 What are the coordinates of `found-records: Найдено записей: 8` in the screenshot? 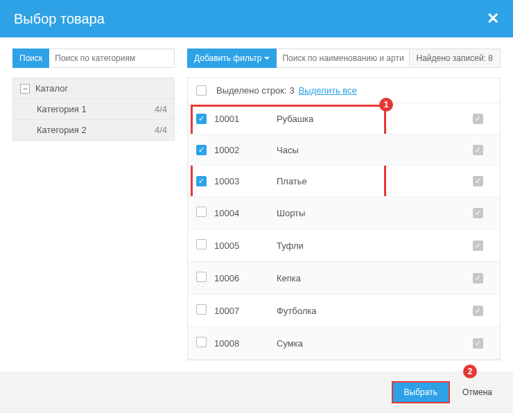 It's located at (455, 58).